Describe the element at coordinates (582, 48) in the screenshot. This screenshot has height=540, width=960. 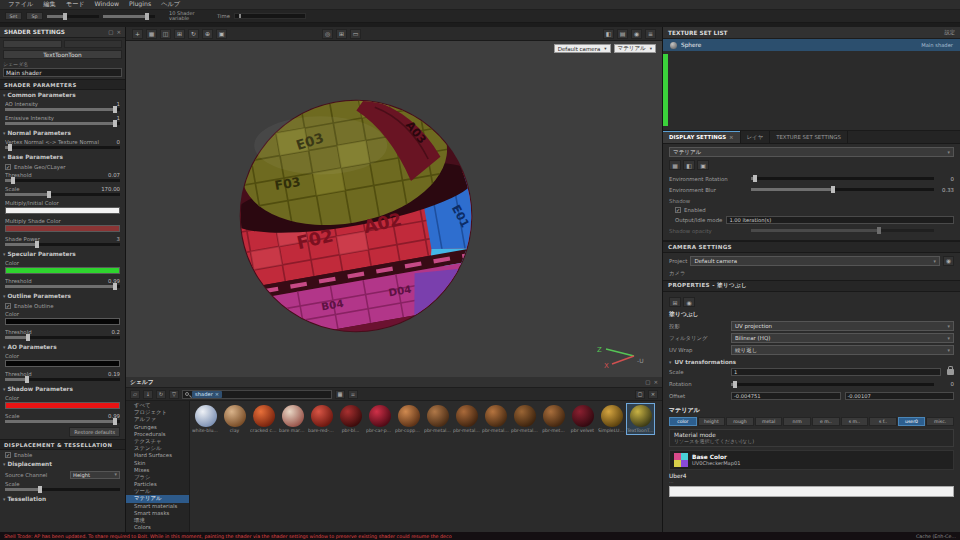
I see `viewport-camera-dropdown: Default camera ▾` at that location.